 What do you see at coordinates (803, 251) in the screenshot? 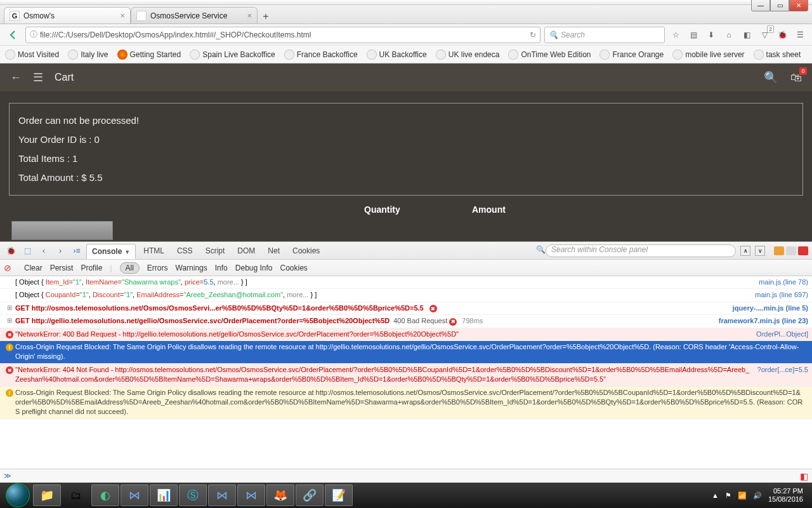
I see `devtools-close-button` at bounding box center [803, 251].